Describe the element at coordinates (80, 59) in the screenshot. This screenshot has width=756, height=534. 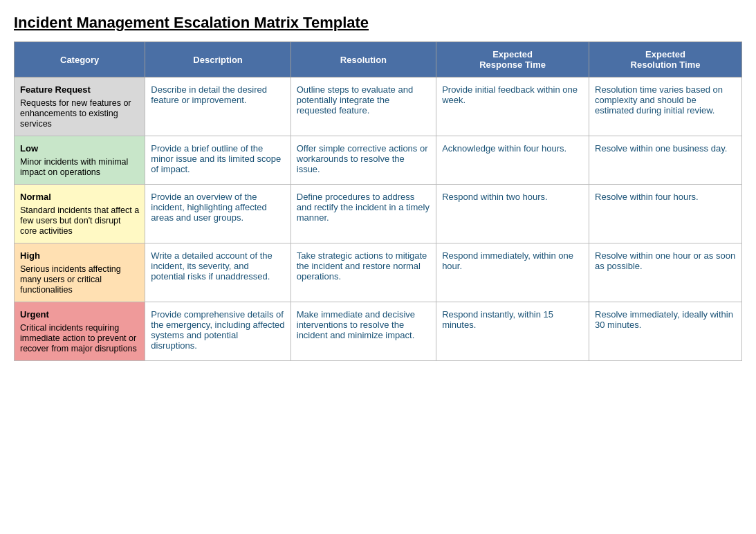
I see `col-header-category: Category` at that location.